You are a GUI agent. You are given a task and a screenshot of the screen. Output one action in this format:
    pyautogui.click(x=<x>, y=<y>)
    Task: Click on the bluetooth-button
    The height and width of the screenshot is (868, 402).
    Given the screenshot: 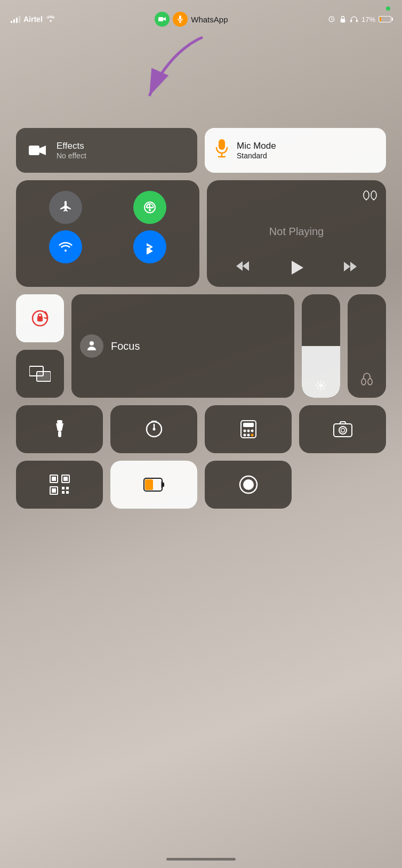 What is the action you would take?
    pyautogui.click(x=150, y=247)
    